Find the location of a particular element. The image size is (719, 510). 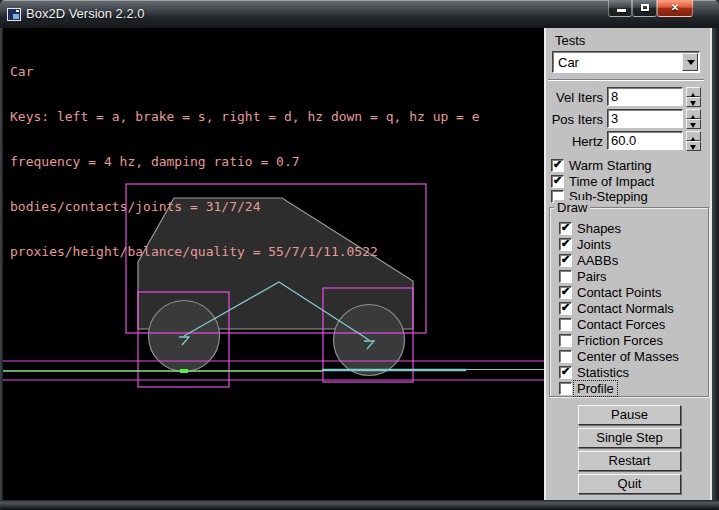

bodies-stats-line: bodies/contacts/joints = 31/7/24 is located at coordinates (245, 206).